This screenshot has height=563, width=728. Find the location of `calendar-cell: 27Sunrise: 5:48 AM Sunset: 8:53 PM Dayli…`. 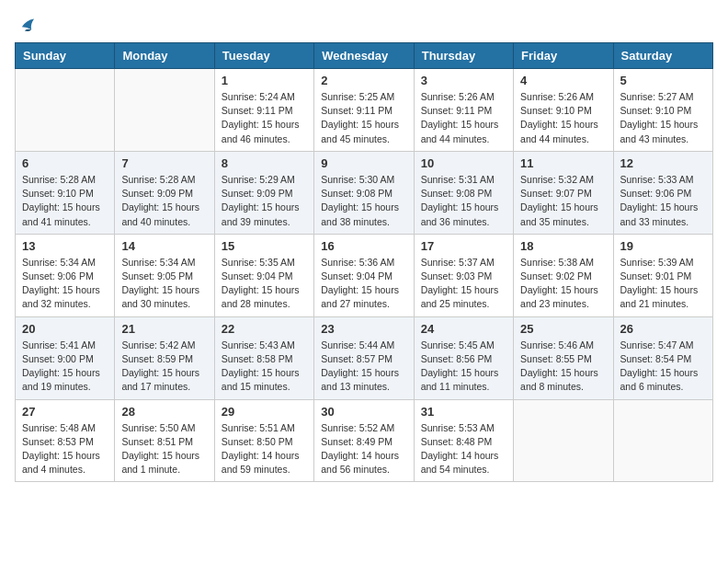

calendar-cell: 27Sunrise: 5:48 AM Sunset: 8:53 PM Dayli… is located at coordinates (65, 441).